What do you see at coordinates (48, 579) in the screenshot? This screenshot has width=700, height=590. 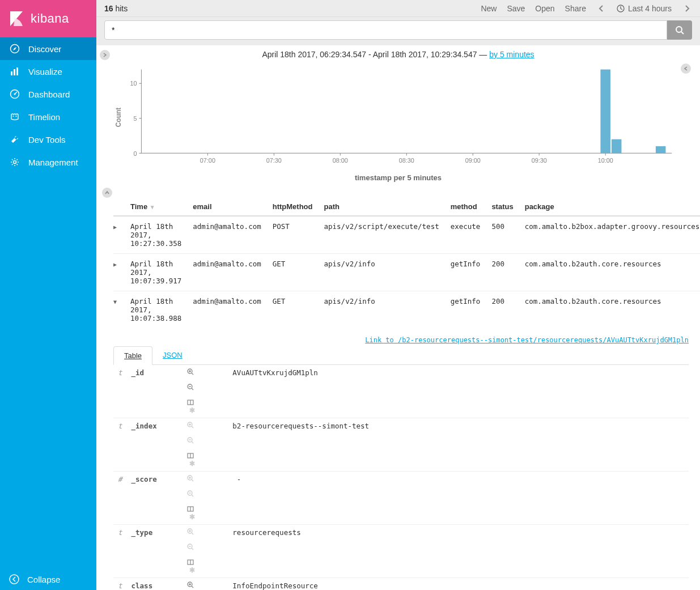 I see `collapse-sidebar-button: Collapse` at bounding box center [48, 579].